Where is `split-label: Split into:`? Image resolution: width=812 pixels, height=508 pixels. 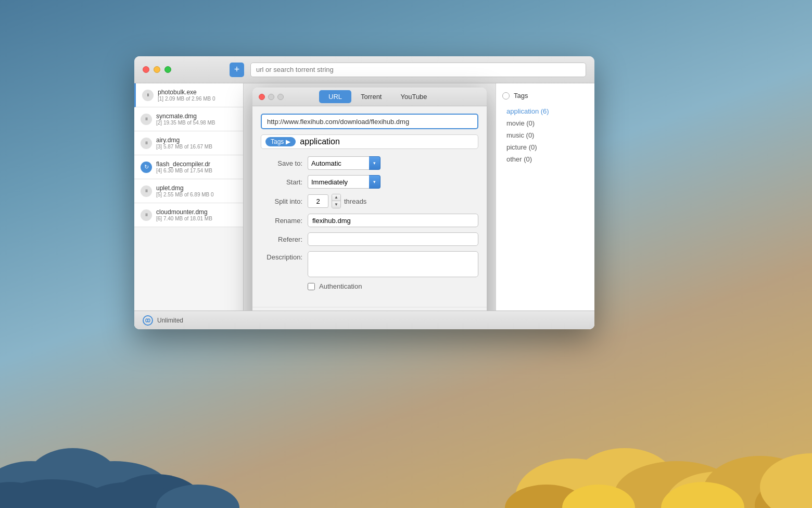 split-label: Split into: is located at coordinates (284, 201).